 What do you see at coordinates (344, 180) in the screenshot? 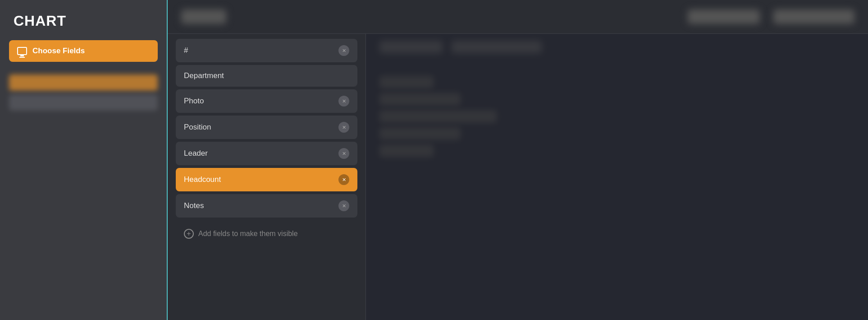
I see `field-close-headcount` at bounding box center [344, 180].